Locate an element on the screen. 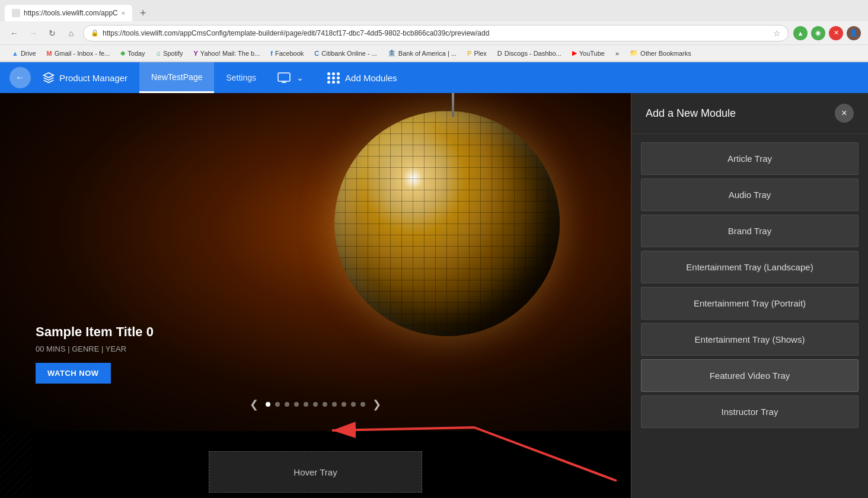  user-avatar: 👤 is located at coordinates (854, 33).